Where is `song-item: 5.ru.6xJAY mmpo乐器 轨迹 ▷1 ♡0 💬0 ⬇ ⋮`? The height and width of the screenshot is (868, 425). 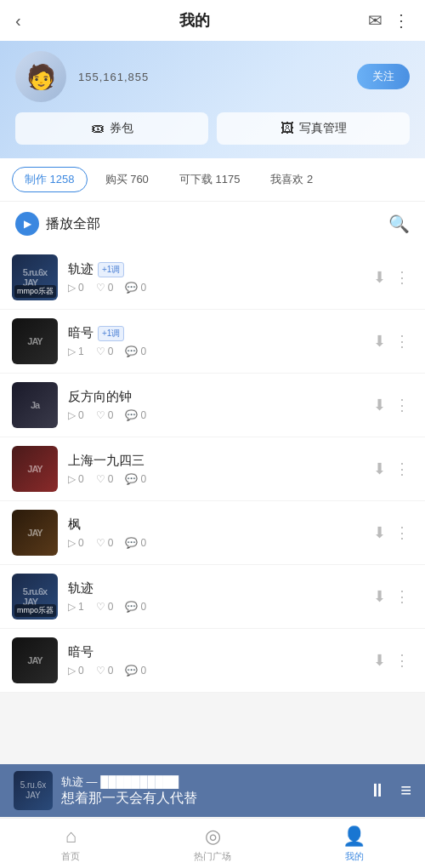 song-item: 5.ru.6xJAY mmpo乐器 轨迹 ▷1 ♡0 💬0 ⬇ ⋮ is located at coordinates (212, 597).